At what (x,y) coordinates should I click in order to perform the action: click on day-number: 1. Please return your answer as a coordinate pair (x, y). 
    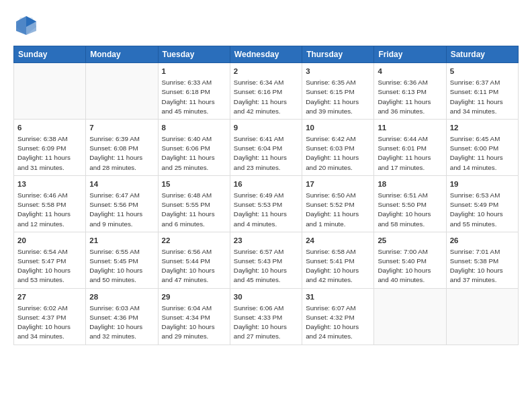
    Looking at the image, I should click on (194, 71).